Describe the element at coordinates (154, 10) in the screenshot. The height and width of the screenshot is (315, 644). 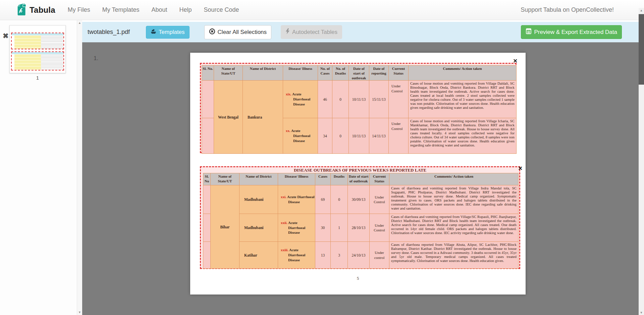
I see `main-nav: My Files My Templates About Help Source …` at that location.